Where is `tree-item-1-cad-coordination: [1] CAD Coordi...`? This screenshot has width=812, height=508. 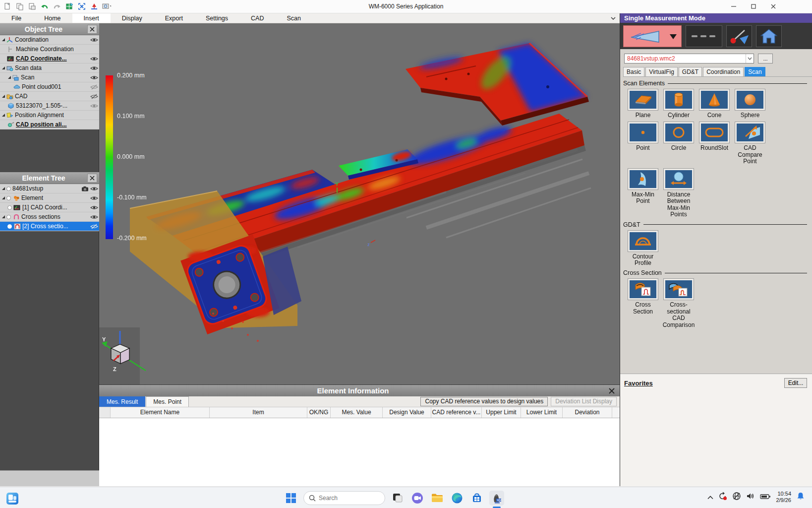 tree-item-1-cad-coordination: [1] CAD Coordi... is located at coordinates (50, 207).